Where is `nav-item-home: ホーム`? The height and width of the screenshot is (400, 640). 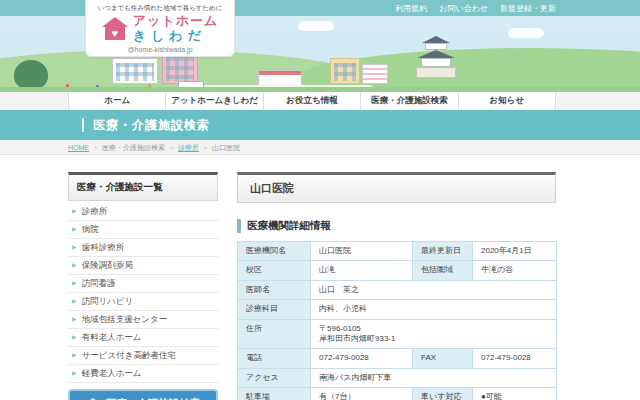
nav-item-home: ホーム is located at coordinates (118, 101).